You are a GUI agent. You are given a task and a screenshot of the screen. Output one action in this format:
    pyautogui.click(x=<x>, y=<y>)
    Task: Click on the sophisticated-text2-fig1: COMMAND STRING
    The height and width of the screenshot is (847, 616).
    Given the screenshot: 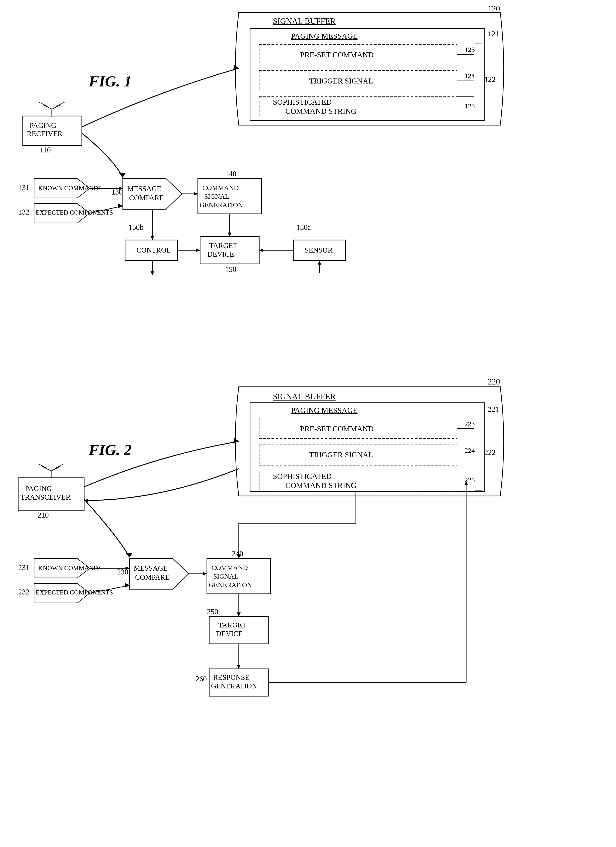 What is the action you would take?
    pyautogui.click(x=321, y=111)
    